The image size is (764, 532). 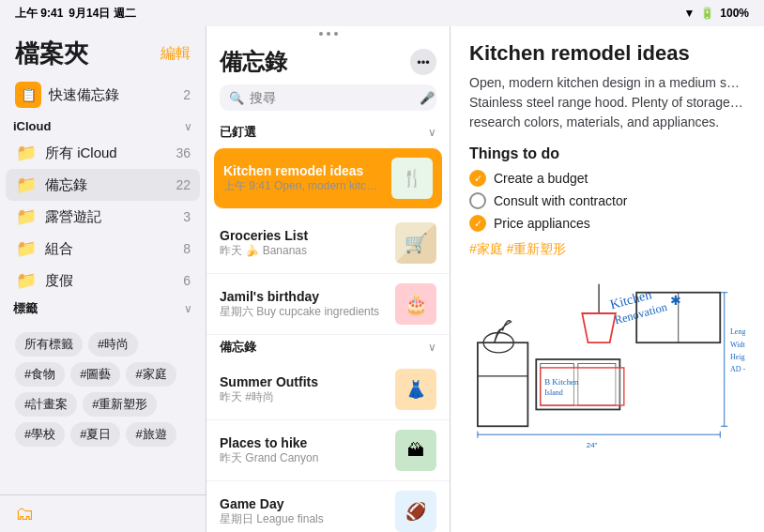 What do you see at coordinates (302, 186) in the screenshot?
I see `pinned-note-meta: 上午 9:41 Open, modern kitchen` at bounding box center [302, 186].